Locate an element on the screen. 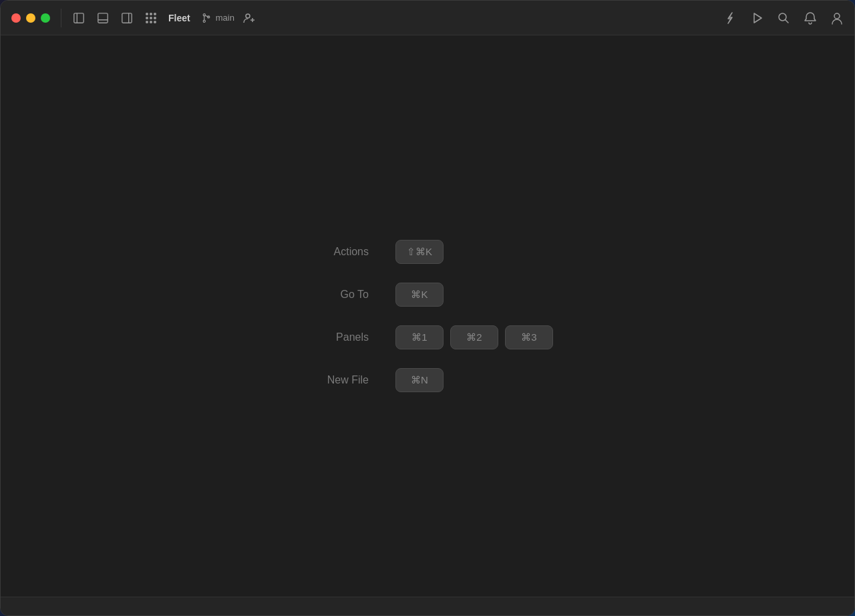  panel-icons is located at coordinates (115, 18).